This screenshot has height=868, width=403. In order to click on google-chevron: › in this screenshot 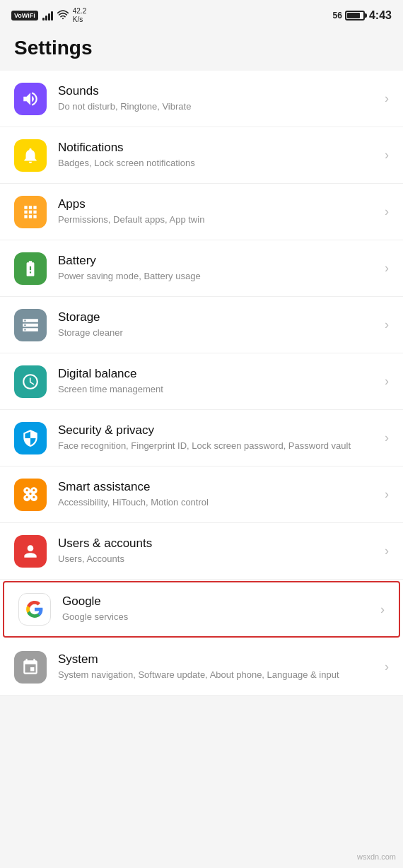, I will do `click(382, 609)`.